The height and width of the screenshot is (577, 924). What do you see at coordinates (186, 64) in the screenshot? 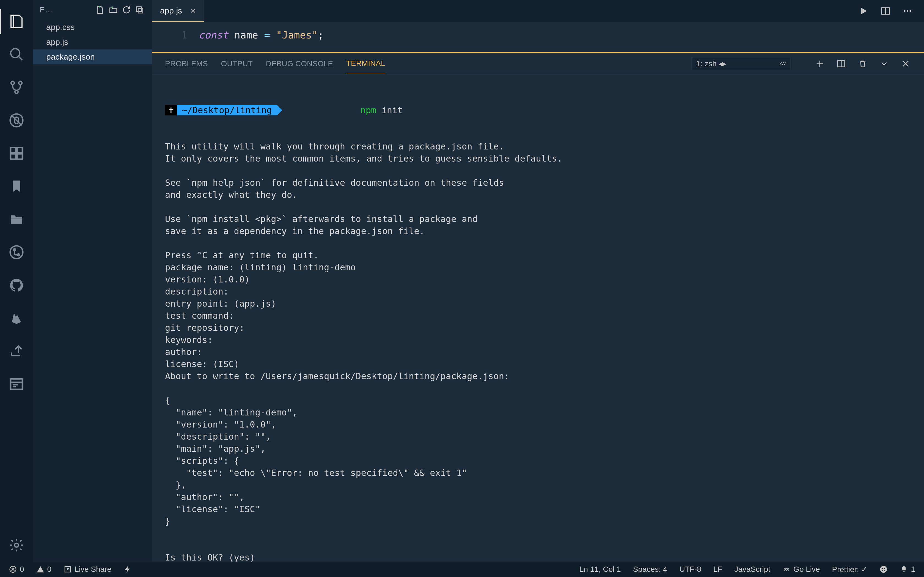
I see `panel-tab-problems: PROBLEMS` at bounding box center [186, 64].